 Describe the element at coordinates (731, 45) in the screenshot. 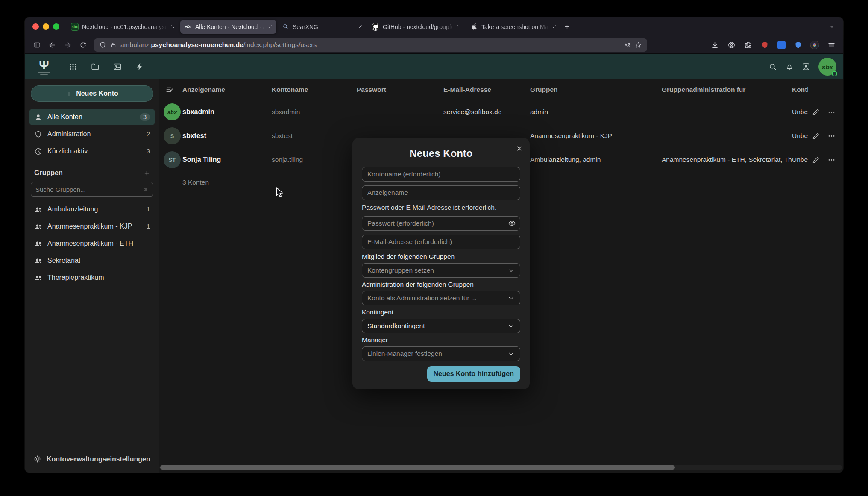

I see `account-button` at that location.